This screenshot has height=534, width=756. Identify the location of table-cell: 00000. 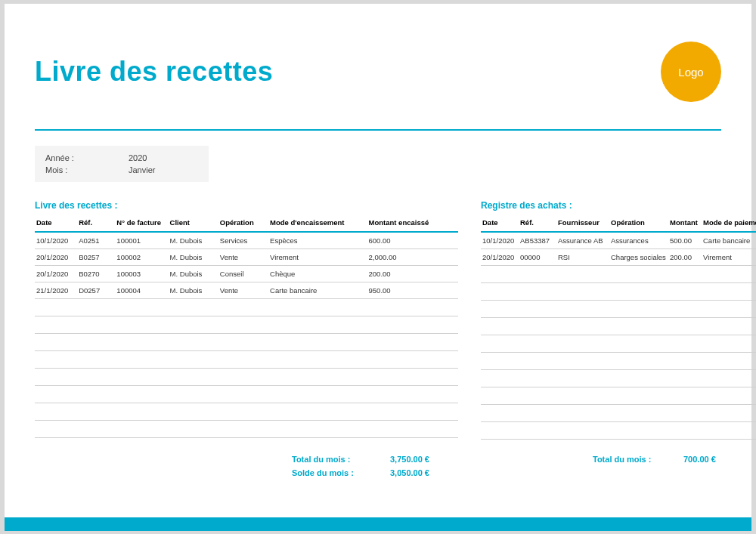
(538, 258).